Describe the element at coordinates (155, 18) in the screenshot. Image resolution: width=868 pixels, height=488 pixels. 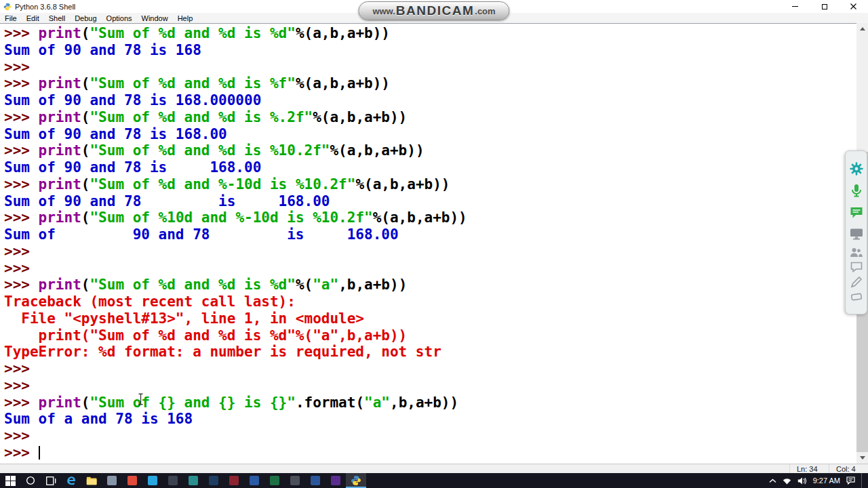
I see `menu-window: Window` at that location.